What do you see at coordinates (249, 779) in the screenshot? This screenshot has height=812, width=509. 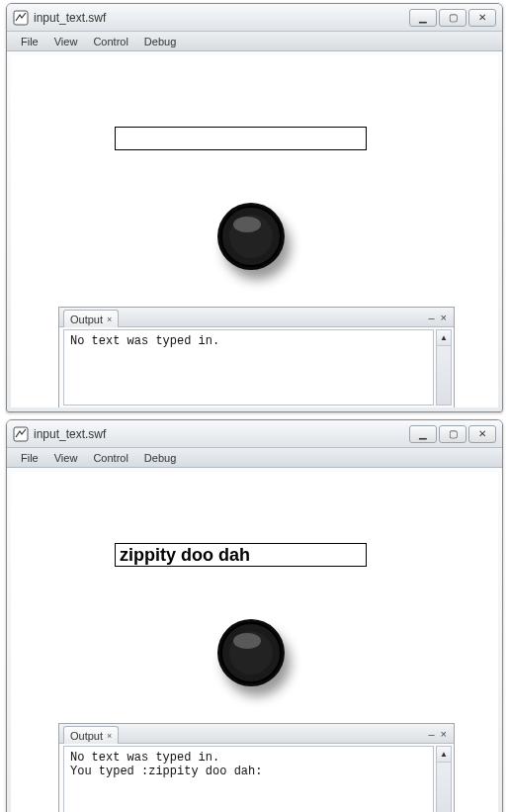 I see `output-text: No text was typed in. You typed :zippity…` at bounding box center [249, 779].